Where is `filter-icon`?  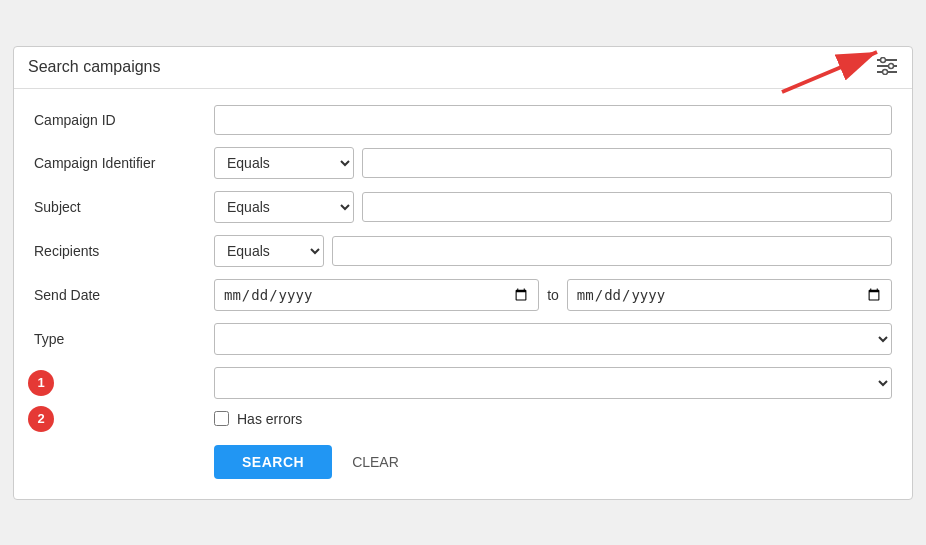 filter-icon is located at coordinates (887, 68).